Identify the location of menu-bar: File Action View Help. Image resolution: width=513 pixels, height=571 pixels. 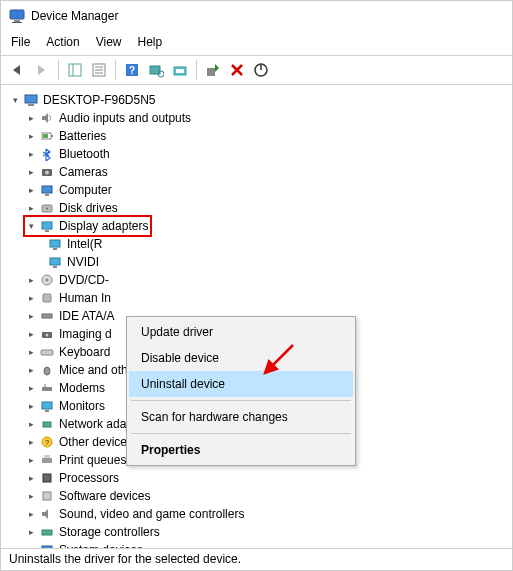
(256, 43).